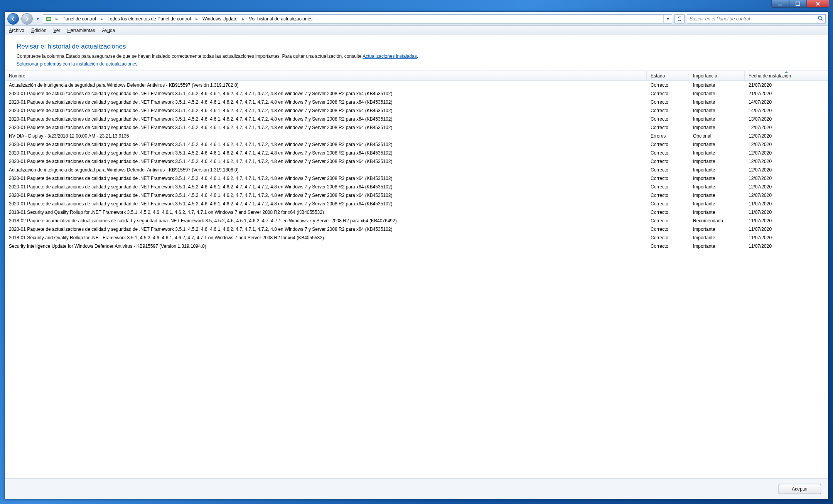 Image resolution: width=833 pixels, height=504 pixels. I want to click on title-bar, so click(416, 5).